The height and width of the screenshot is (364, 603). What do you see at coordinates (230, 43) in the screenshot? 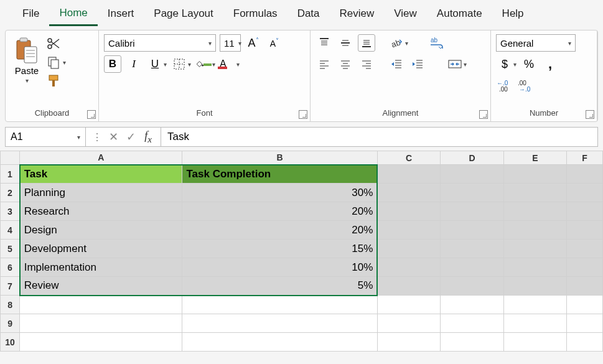
I see `font-size-dropdown: 11▾` at bounding box center [230, 43].